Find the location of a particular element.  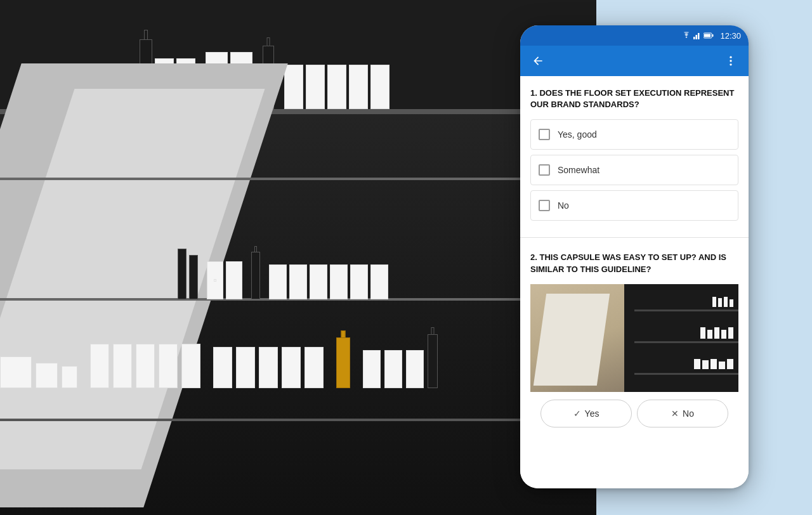

question-1-title: 1. DOES THE FLOOR SET EXECUTION REPRESEN… is located at coordinates (634, 99).